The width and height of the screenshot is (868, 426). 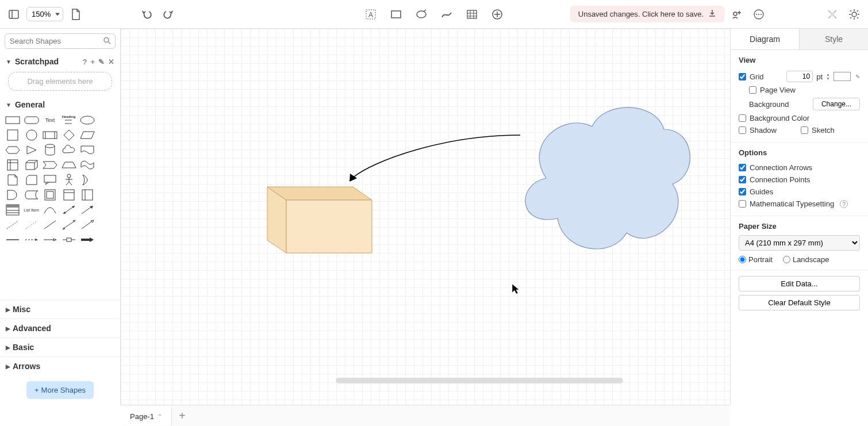 I want to click on shape-cylinder, so click(x=50, y=150).